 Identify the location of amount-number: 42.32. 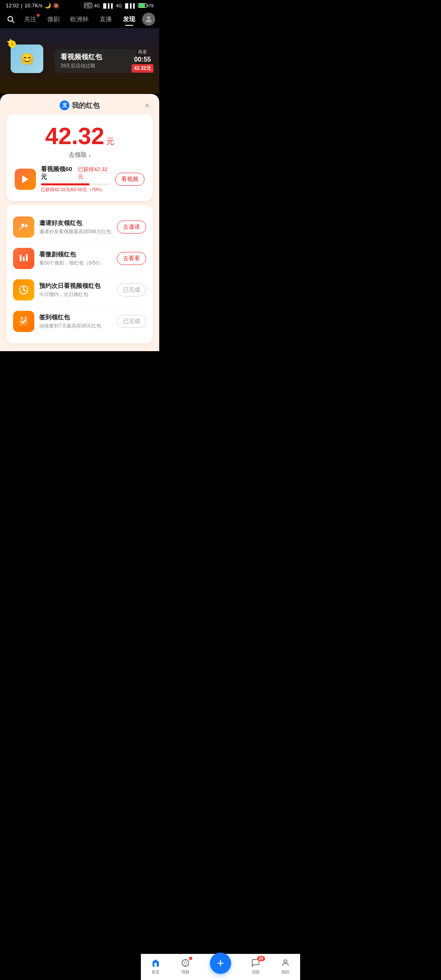
(74, 136).